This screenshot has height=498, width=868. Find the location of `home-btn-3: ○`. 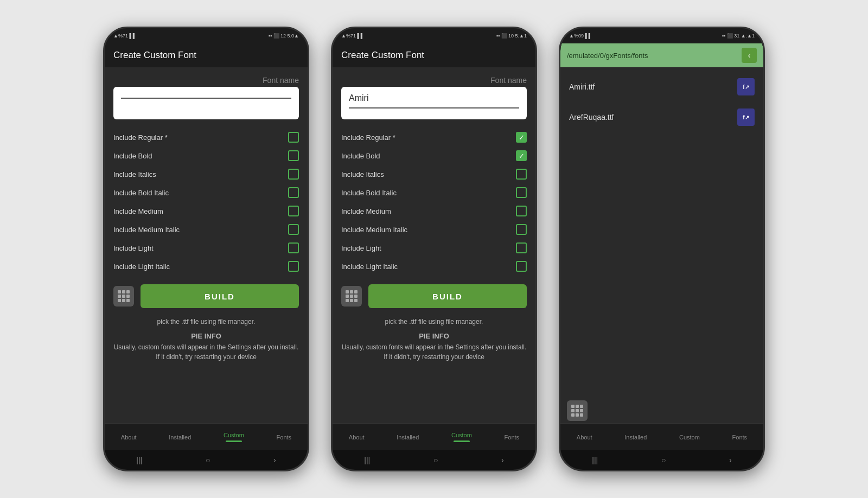

home-btn-3: ○ is located at coordinates (663, 460).